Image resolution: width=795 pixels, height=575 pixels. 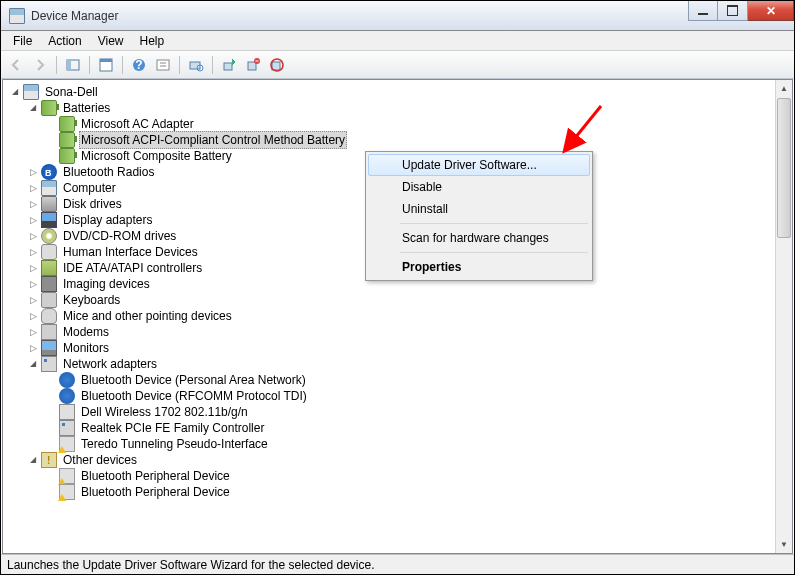 I want to click on monitor-icon, so click(x=49, y=348).